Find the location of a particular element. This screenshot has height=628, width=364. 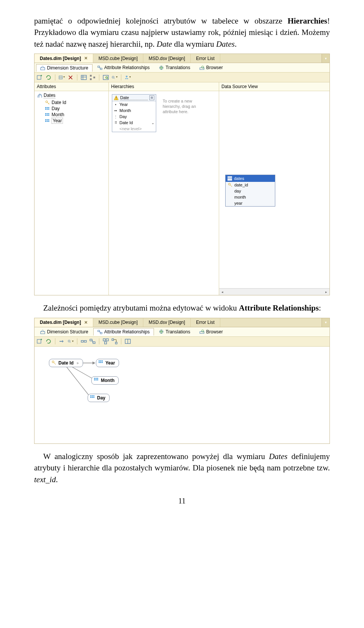

level-label: Year is located at coordinates (124, 104).